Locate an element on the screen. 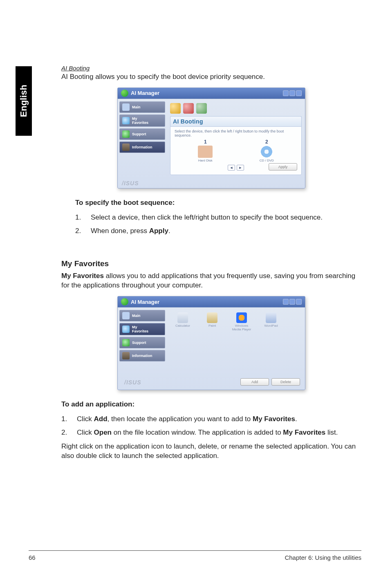  paint-icon is located at coordinates (212, 318).